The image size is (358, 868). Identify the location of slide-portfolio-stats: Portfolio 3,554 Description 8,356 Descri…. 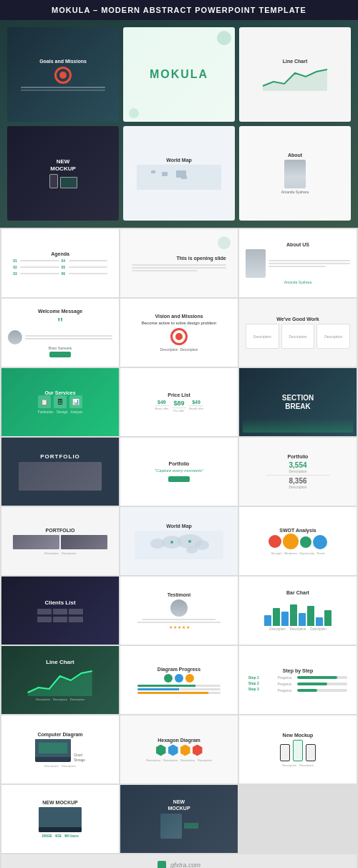
(298, 471).